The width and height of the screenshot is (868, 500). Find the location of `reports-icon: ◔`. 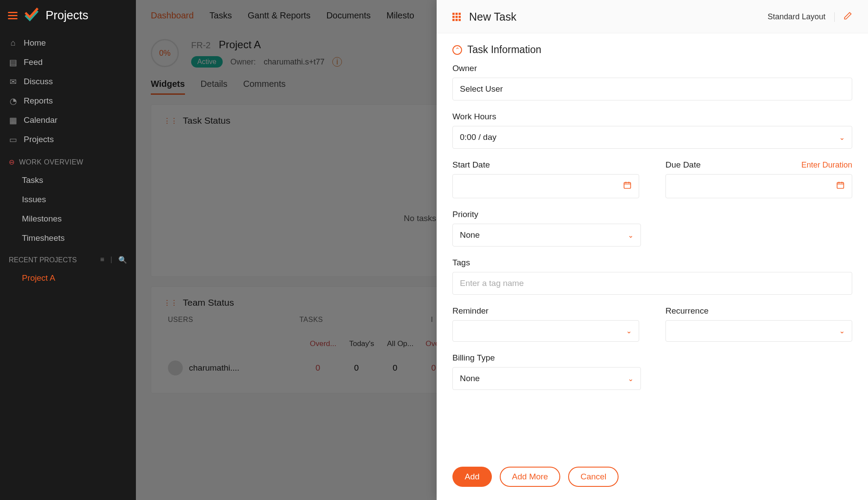

reports-icon: ◔ is located at coordinates (13, 101).